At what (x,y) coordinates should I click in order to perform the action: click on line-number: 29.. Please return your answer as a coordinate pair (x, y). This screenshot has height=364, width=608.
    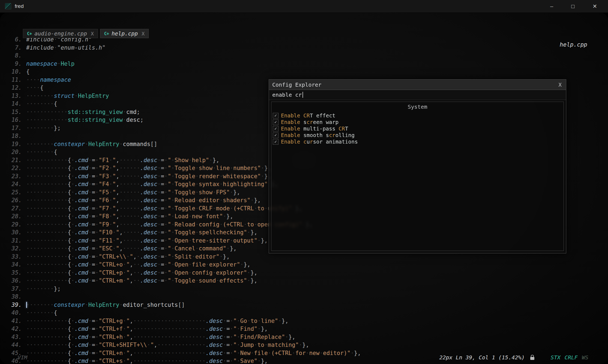
    Looking at the image, I should click on (13, 225).